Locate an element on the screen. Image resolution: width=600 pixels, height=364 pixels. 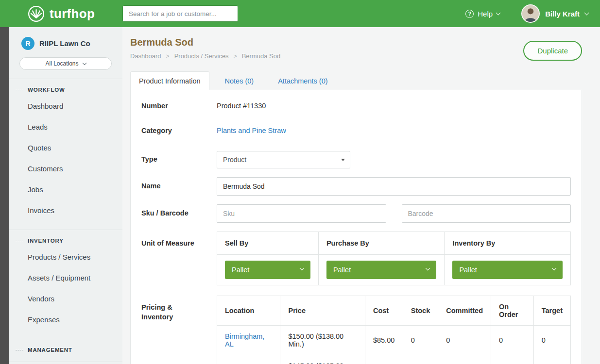
price-cell: $150.00 ($138.00 Min.) is located at coordinates (323, 340).